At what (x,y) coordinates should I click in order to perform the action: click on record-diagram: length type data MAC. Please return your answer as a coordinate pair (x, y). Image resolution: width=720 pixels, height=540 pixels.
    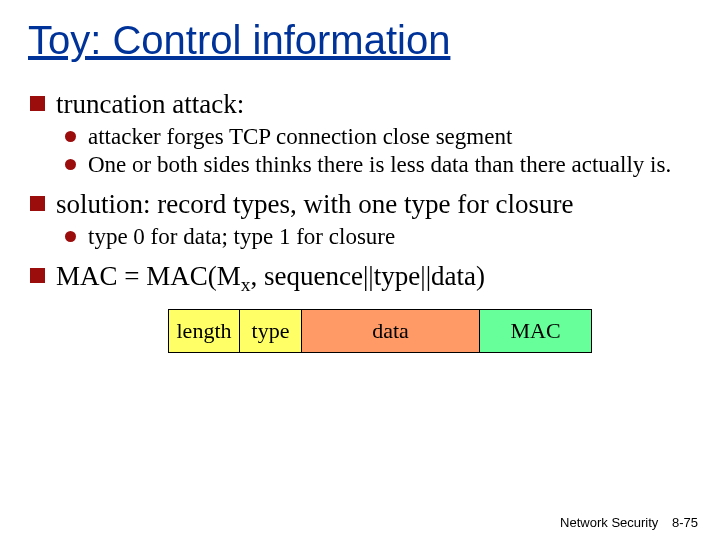
    Looking at the image, I should click on (430, 331).